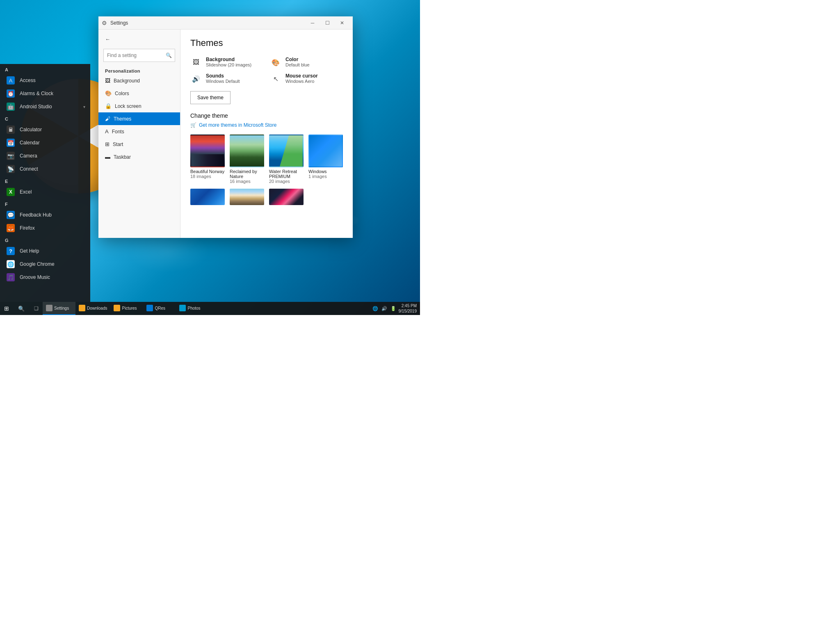 The height and width of the screenshot is (630, 840). Describe the element at coordinates (139, 71) in the screenshot. I see `personalization-section-label: Personalization` at that location.